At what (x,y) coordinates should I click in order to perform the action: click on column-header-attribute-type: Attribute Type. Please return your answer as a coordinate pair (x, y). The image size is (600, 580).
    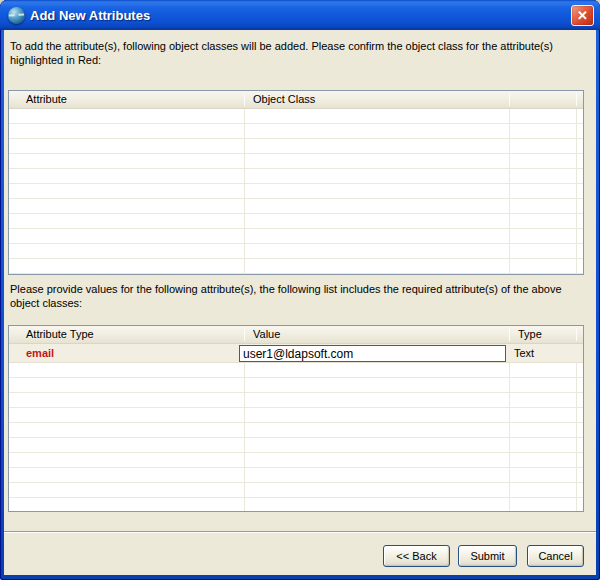
    Looking at the image, I should click on (60, 334).